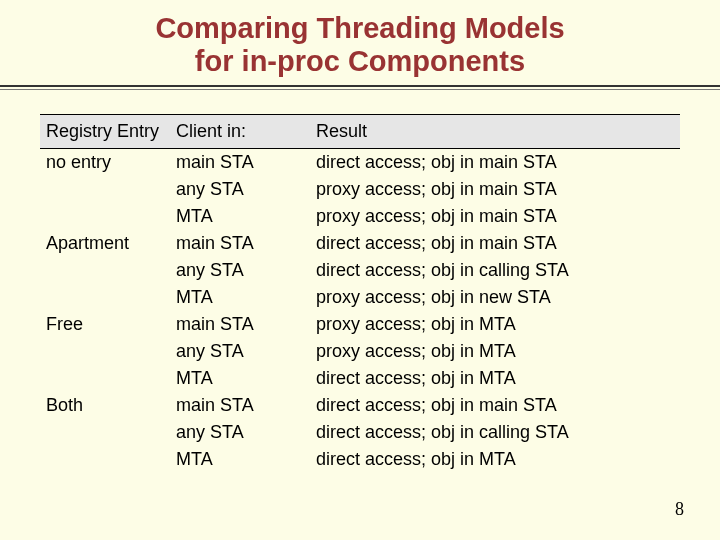  Describe the element at coordinates (105, 324) in the screenshot. I see `cell-registry: Free` at that location.